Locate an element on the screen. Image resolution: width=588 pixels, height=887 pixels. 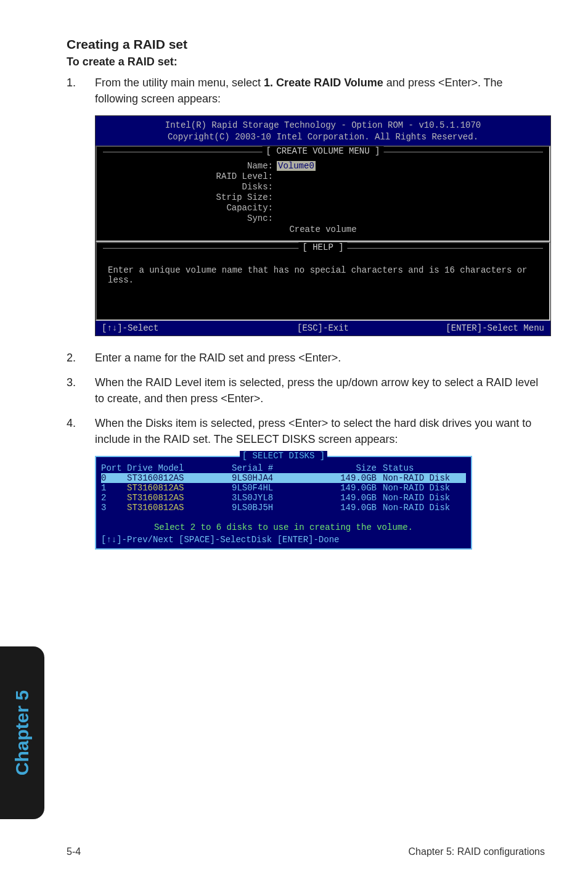
hdr-model: Drive Model is located at coordinates (179, 468).